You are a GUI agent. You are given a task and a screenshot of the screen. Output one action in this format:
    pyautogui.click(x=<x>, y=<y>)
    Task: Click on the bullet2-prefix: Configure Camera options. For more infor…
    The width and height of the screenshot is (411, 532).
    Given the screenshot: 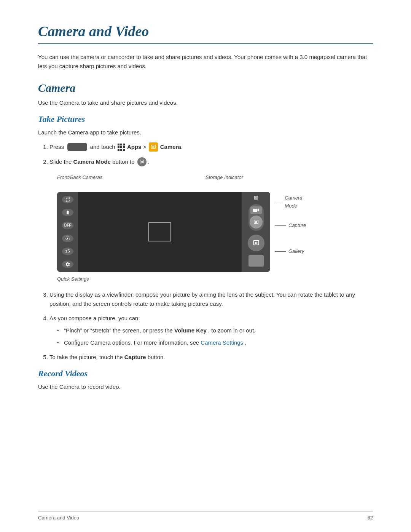 What is the action you would take?
    pyautogui.click(x=132, y=343)
    